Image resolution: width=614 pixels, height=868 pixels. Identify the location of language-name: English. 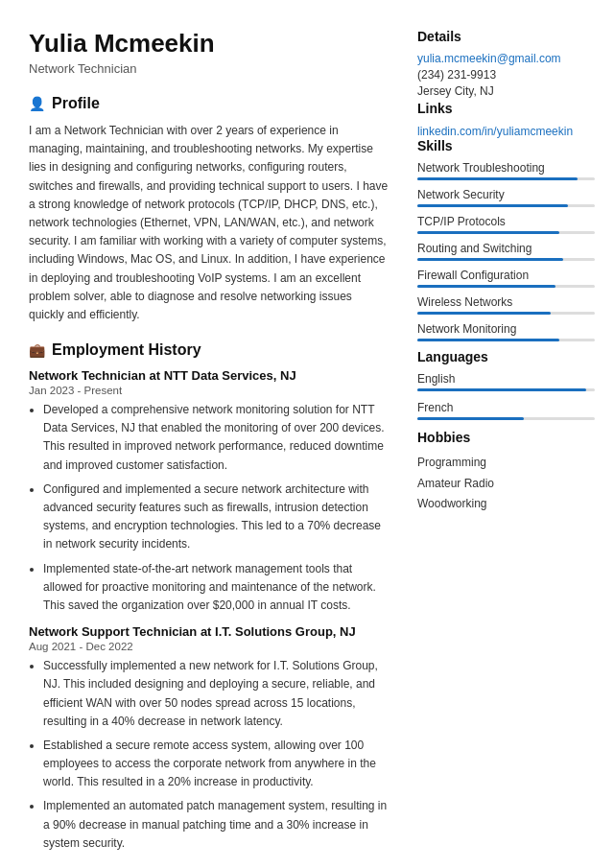
(507, 379).